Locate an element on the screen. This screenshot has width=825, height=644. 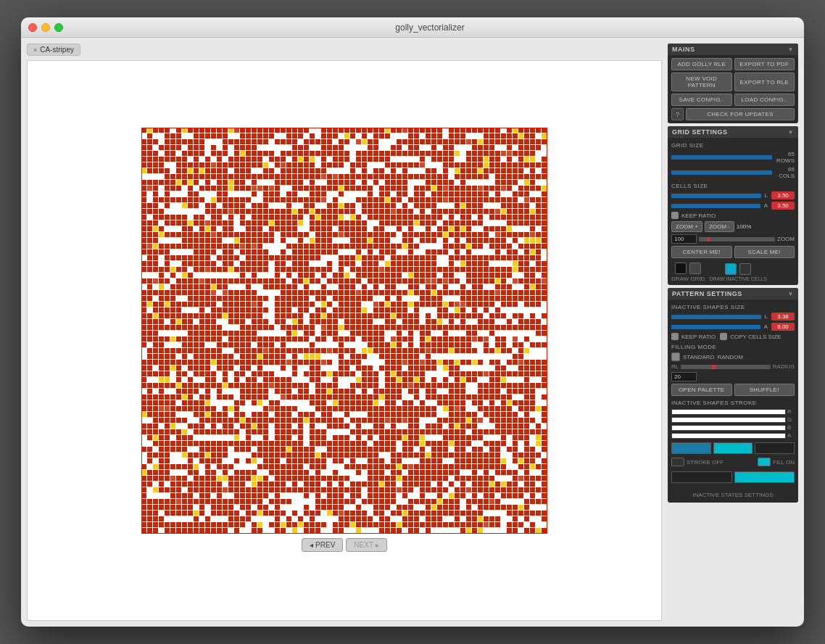
g-slider is located at coordinates (729, 420).